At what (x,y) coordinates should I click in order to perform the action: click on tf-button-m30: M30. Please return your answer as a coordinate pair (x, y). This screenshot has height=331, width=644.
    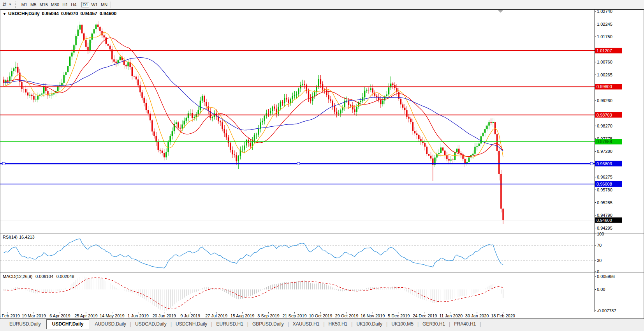
    Looking at the image, I should click on (55, 5).